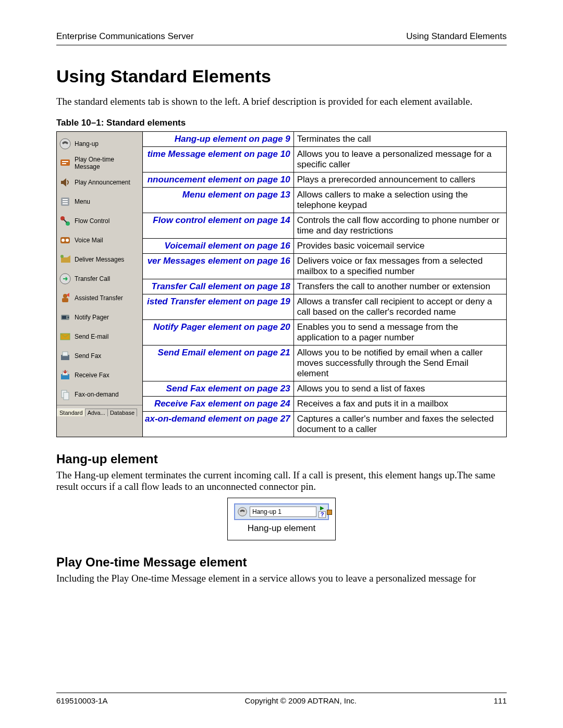 This screenshot has height=728, width=563. I want to click on sidebar-item: Deliver Messages, so click(100, 260).